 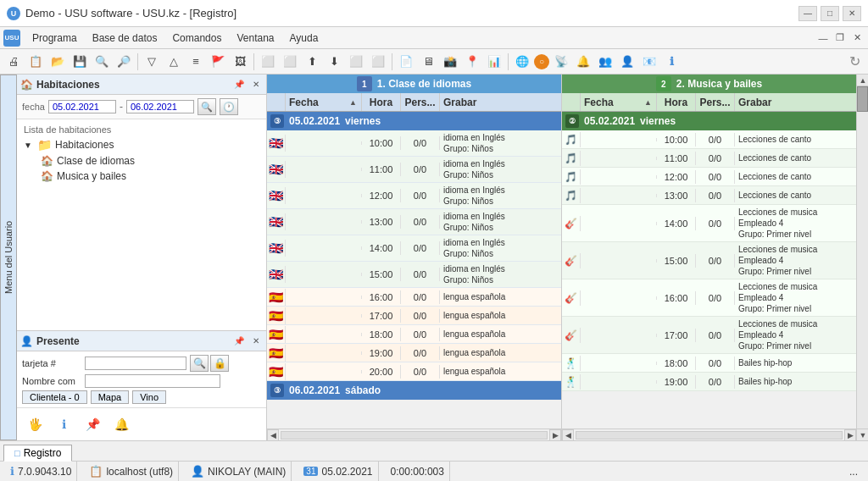 I want to click on toolbar-pin: 📍, so click(x=472, y=62).